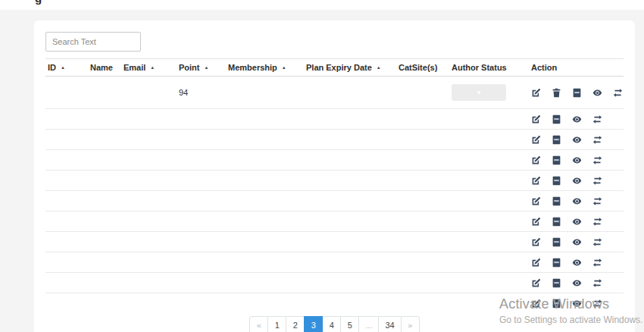  What do you see at coordinates (277, 324) in the screenshot?
I see `pagination-page-1: 1` at bounding box center [277, 324].